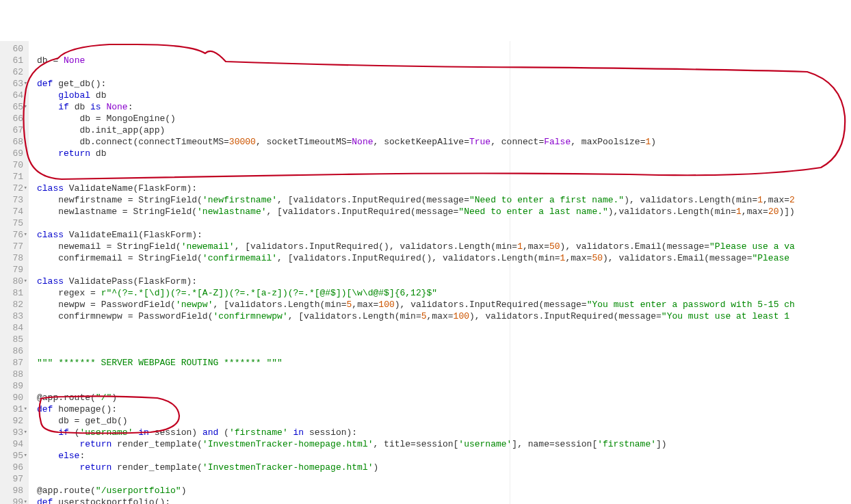 This screenshot has height=504, width=851. Describe the element at coordinates (444, 432) in the screenshot. I see `code-line: if ('username' in session) and ('firstna…` at that location.